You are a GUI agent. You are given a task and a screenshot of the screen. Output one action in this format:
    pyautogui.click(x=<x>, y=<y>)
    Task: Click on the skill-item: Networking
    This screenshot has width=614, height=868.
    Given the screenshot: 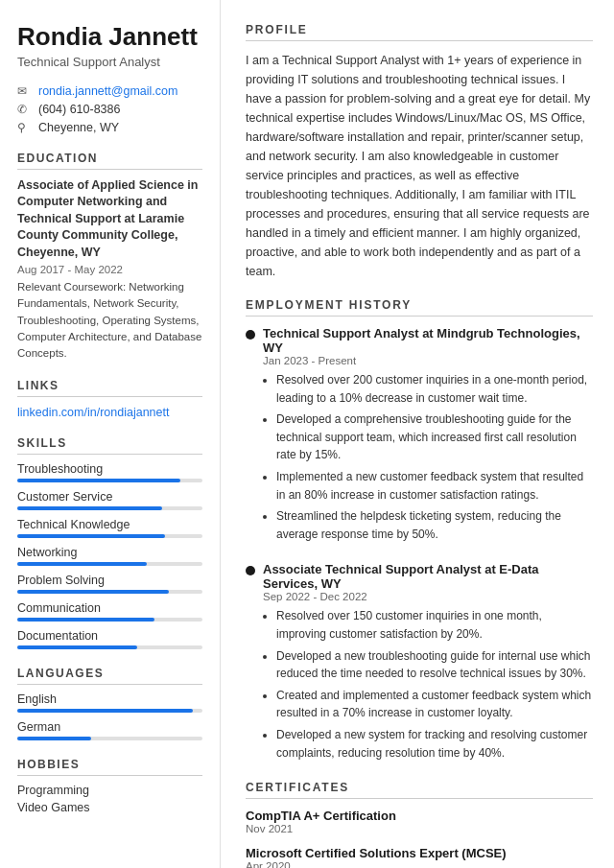 What is the action you would take?
    pyautogui.click(x=109, y=556)
    